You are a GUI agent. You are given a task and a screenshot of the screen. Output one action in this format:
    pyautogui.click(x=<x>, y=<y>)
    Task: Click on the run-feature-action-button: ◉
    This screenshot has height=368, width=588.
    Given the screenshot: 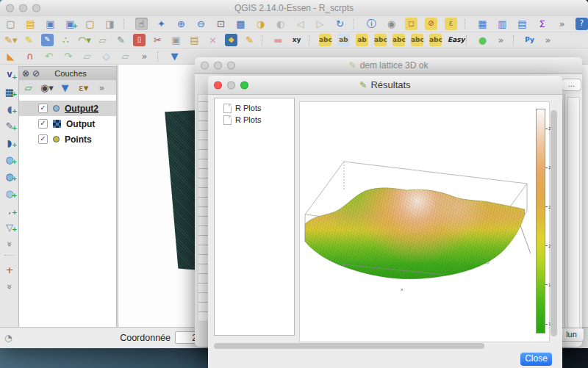 What is the action you would take?
    pyautogui.click(x=391, y=24)
    